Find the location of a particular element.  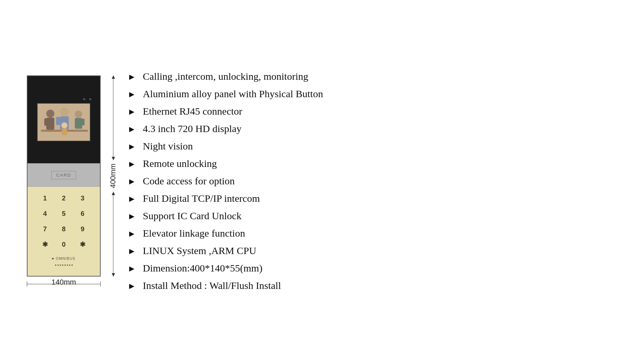

key-8: 8 is located at coordinates (64, 229).